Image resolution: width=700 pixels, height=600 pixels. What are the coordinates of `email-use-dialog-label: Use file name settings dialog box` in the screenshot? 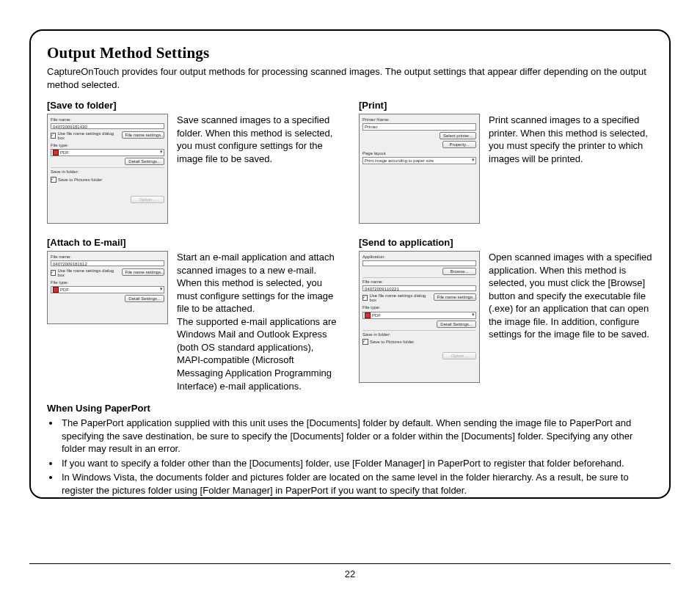 It's located at (87, 273).